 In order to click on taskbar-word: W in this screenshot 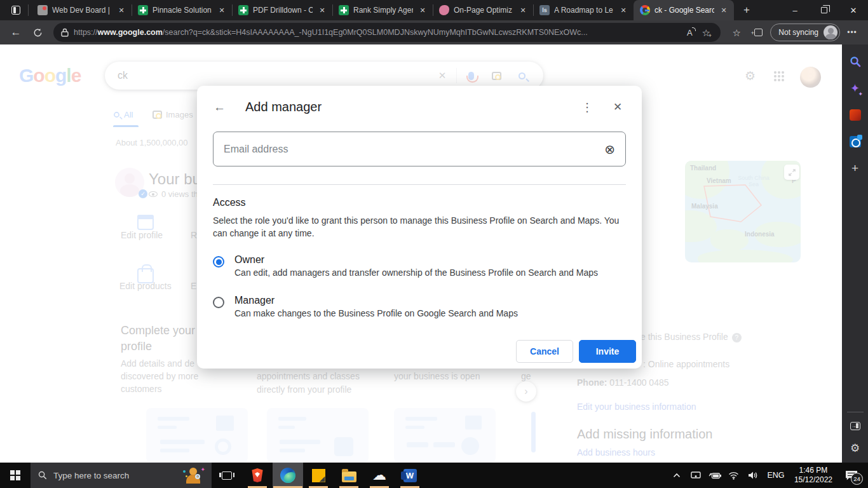, I will do `click(410, 475)`.